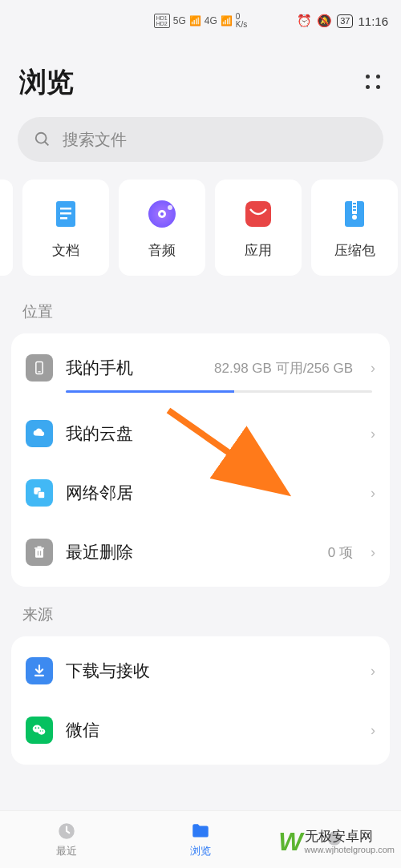 This screenshot has width=401, height=868. I want to click on search-input: 搜索文件, so click(200, 139).